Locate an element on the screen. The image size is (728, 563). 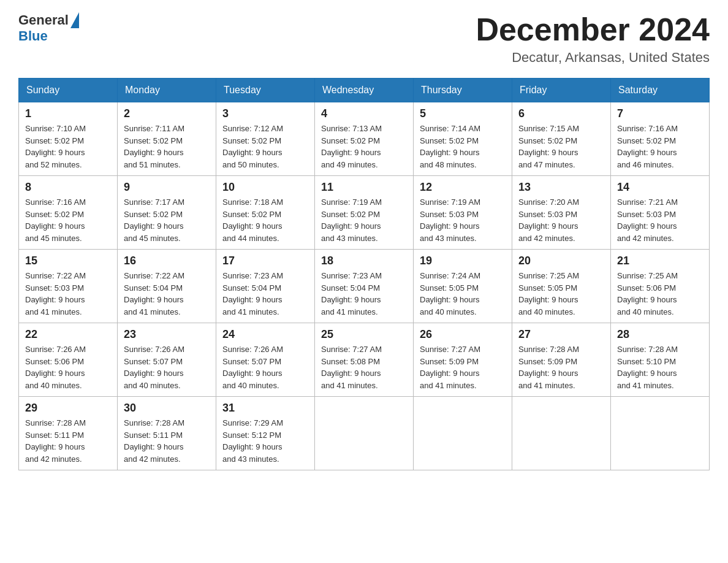
calendar-day-cell: 21 Sunrise: 7:25 AMSunset: 5:06 PMDaylig… is located at coordinates (661, 286).